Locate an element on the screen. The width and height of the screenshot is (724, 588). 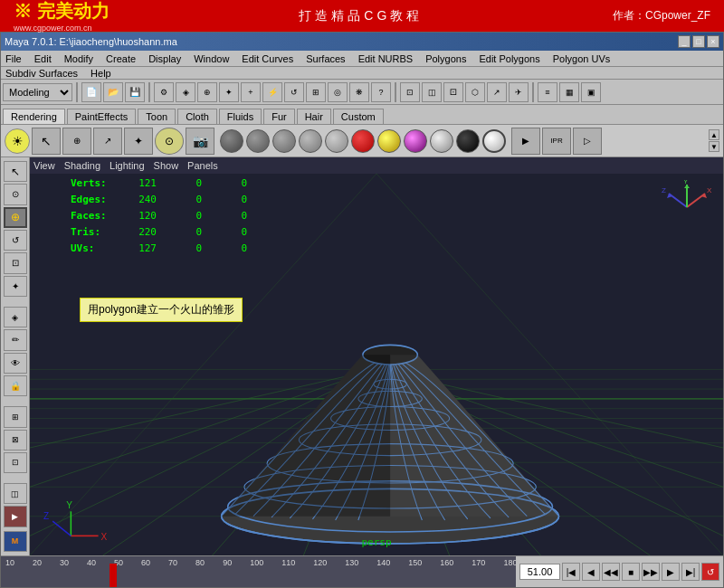
menu-edit-nurbs: Edit NURBS is located at coordinates (386, 59).